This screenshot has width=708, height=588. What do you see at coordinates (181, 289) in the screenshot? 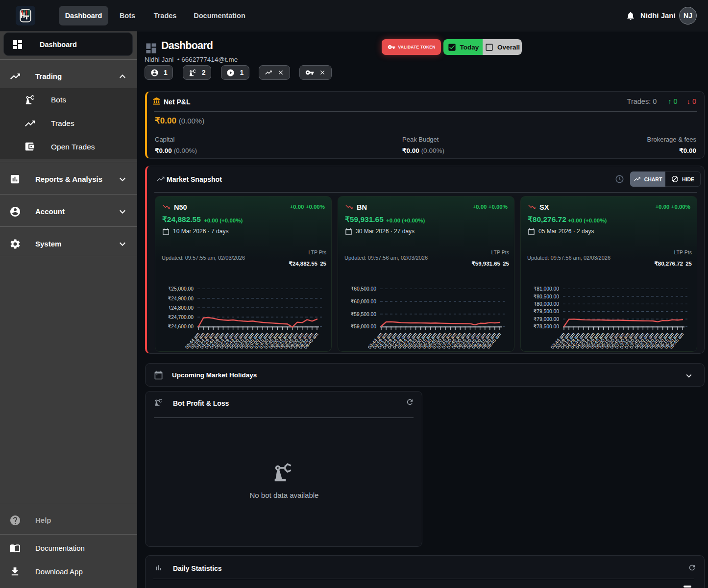
I see `svg-text: ₹25,000.00` at bounding box center [181, 289].